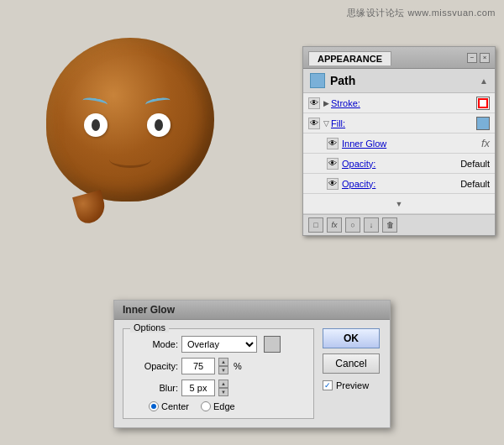 This screenshot has width=504, height=445. I want to click on watermark: 思缘设计论坛 www.missvuan.com, so click(422, 13).